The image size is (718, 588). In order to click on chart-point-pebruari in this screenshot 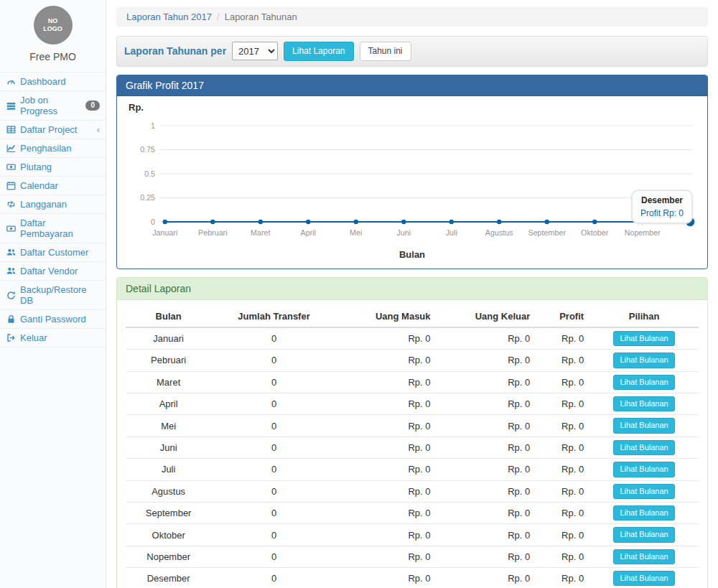, I will do `click(213, 221)`.